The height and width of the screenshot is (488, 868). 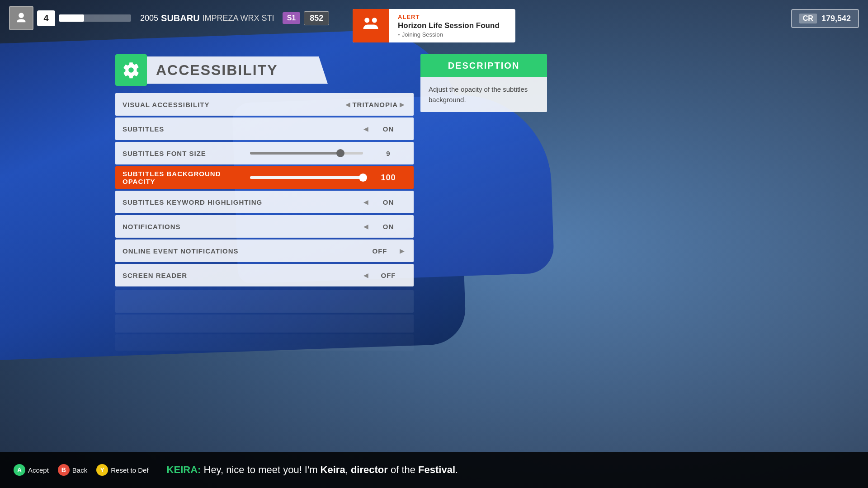 What do you see at coordinates (484, 66) in the screenshot?
I see `description-header: DESCRIPTION` at bounding box center [484, 66].